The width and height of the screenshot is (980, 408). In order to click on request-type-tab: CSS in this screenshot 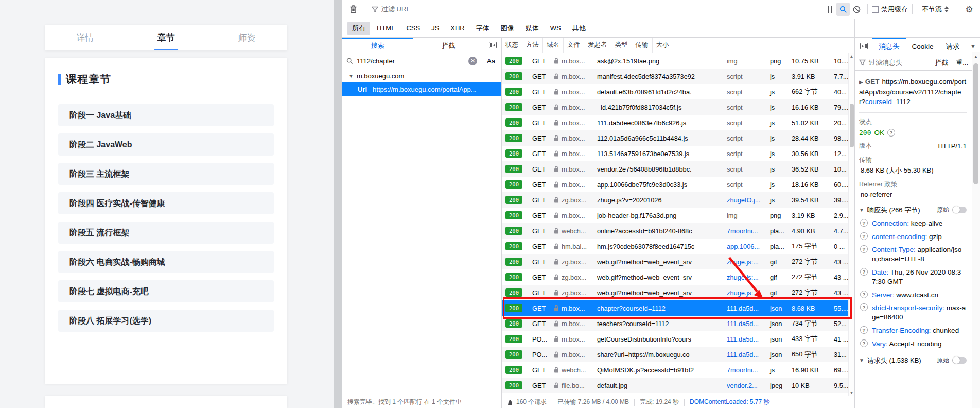, I will do `click(413, 28)`.